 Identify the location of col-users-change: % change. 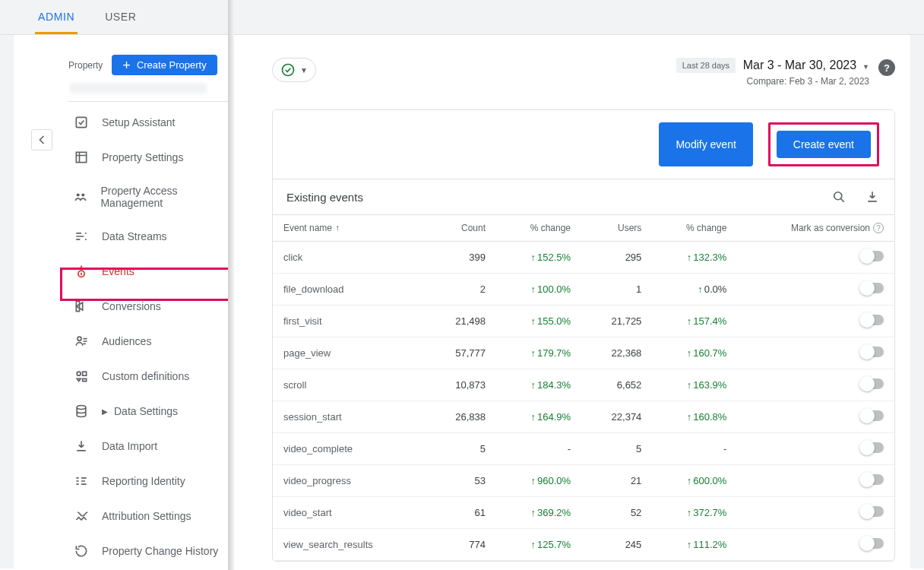
(695, 228).